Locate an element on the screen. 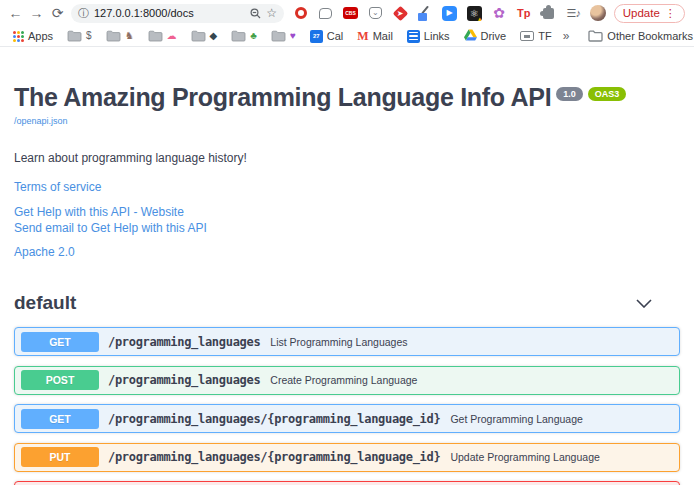 The width and height of the screenshot is (694, 485). media-queue-icon: ☰♪ is located at coordinates (573, 13).